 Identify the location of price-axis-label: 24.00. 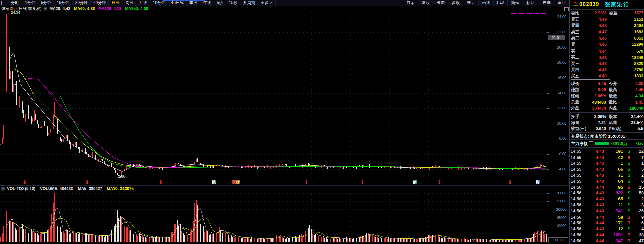
(562, 17).